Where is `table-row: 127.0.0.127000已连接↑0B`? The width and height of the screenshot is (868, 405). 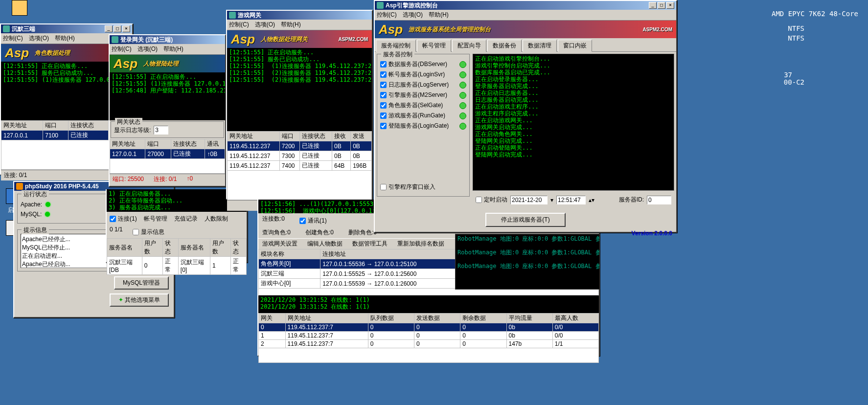
table-row: 127.0.0.127000已连接↑0B is located at coordinates (167, 154).